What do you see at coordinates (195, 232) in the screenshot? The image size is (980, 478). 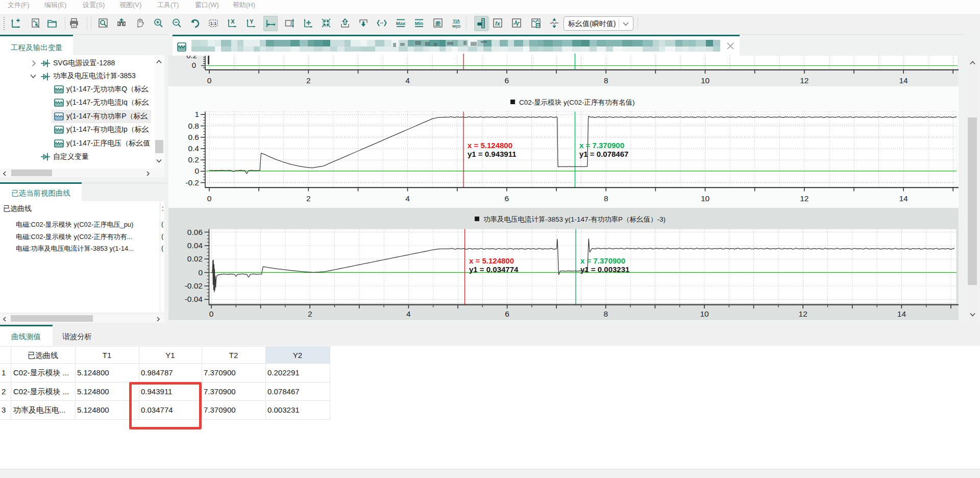 I see `svg-text: 0.06` at bounding box center [195, 232].